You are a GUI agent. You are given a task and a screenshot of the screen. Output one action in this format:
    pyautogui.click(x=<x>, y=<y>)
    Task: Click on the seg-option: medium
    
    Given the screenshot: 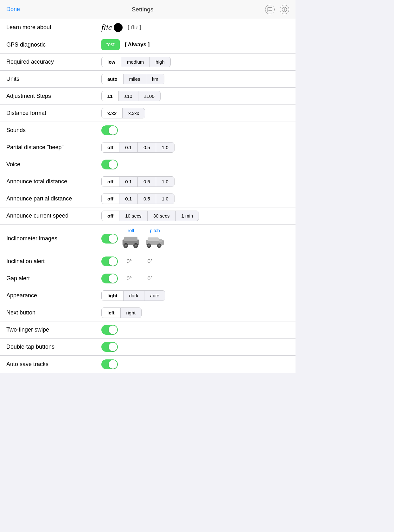 What is the action you would take?
    pyautogui.click(x=136, y=62)
    